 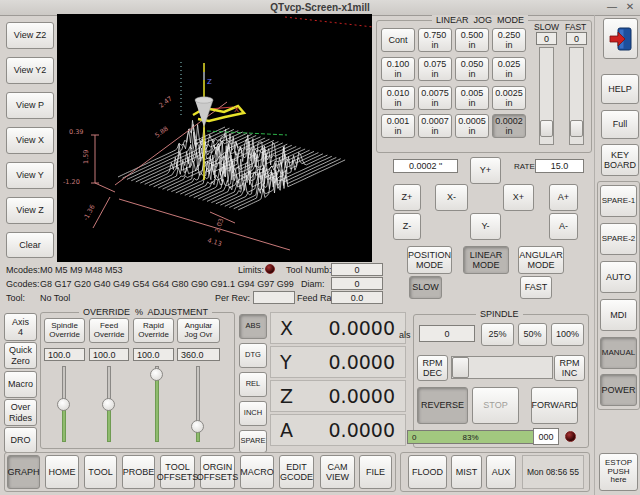 What do you see at coordinates (620, 124) in the screenshot?
I see `full-button: Full` at bounding box center [620, 124].